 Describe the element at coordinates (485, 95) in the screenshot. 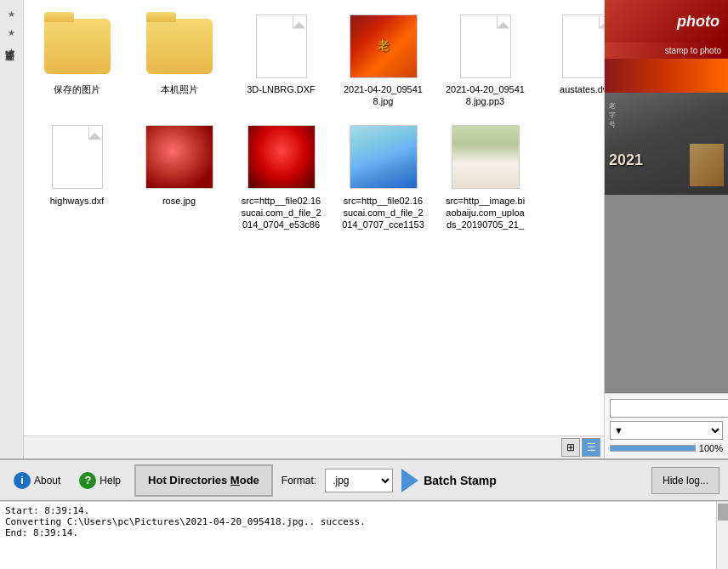

I see `file-name: 2021-04-20_095418.jpg.pp3` at that location.